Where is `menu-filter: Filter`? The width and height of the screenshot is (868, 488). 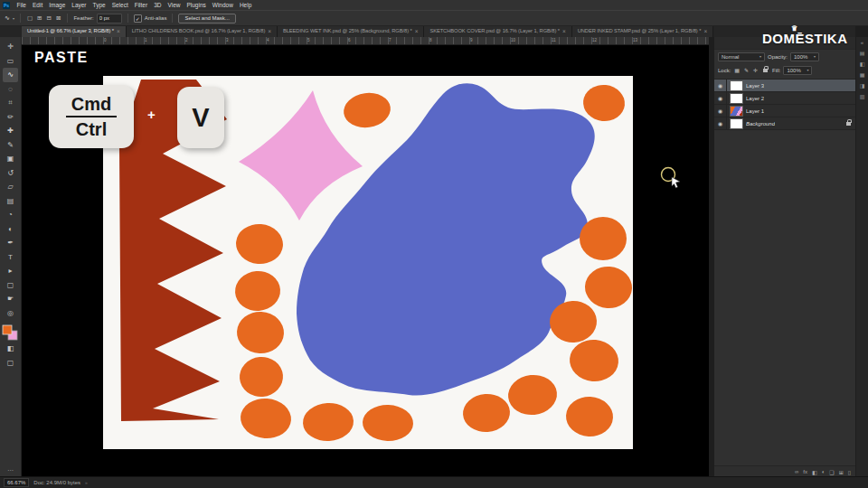
menu-filter: Filter is located at coordinates (141, 5).